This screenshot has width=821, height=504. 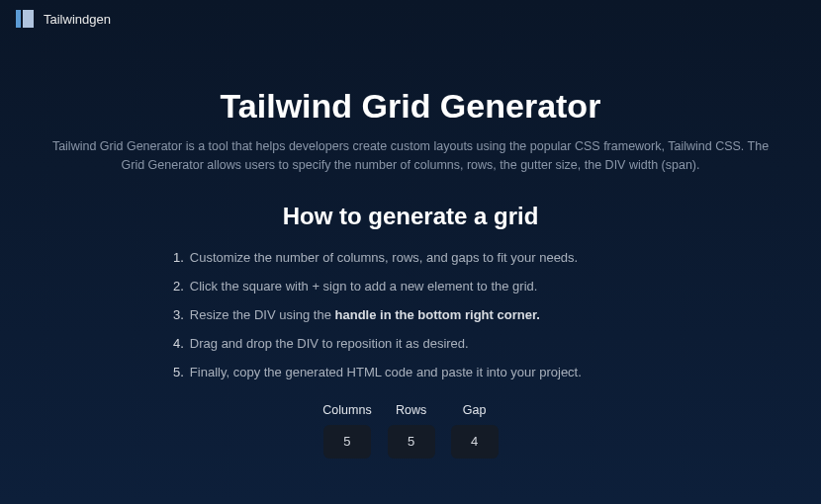 I want to click on step-item: 4. Drag and drop the DIV to reposition i…, so click(x=410, y=344).